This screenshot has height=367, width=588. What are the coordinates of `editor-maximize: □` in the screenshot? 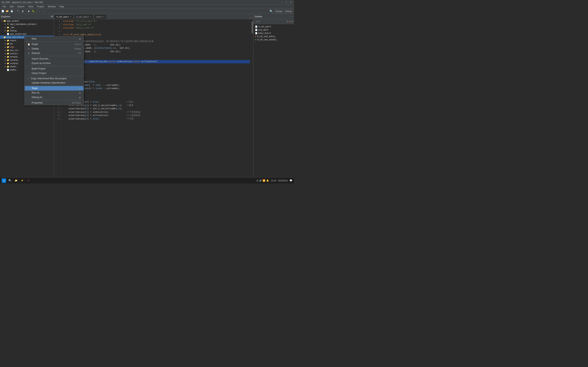 It's located at (252, 18).